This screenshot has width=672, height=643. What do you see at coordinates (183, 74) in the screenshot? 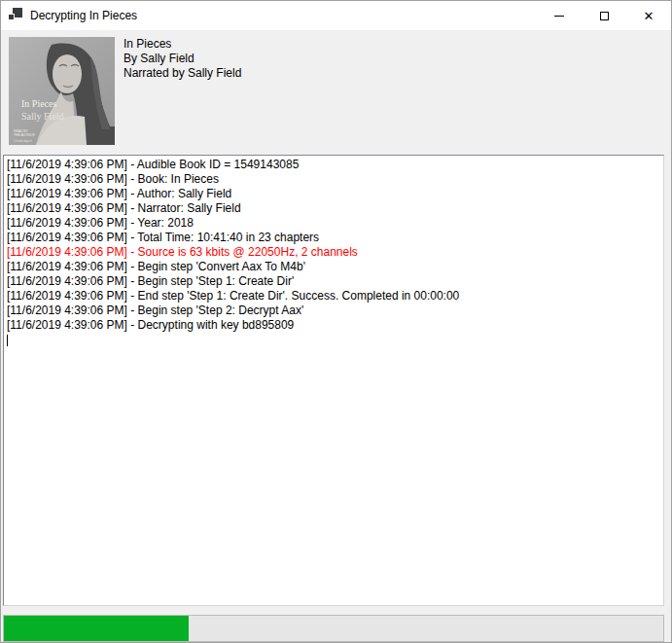
I see `book-info-narrator: Narrated by Sally Field` at bounding box center [183, 74].